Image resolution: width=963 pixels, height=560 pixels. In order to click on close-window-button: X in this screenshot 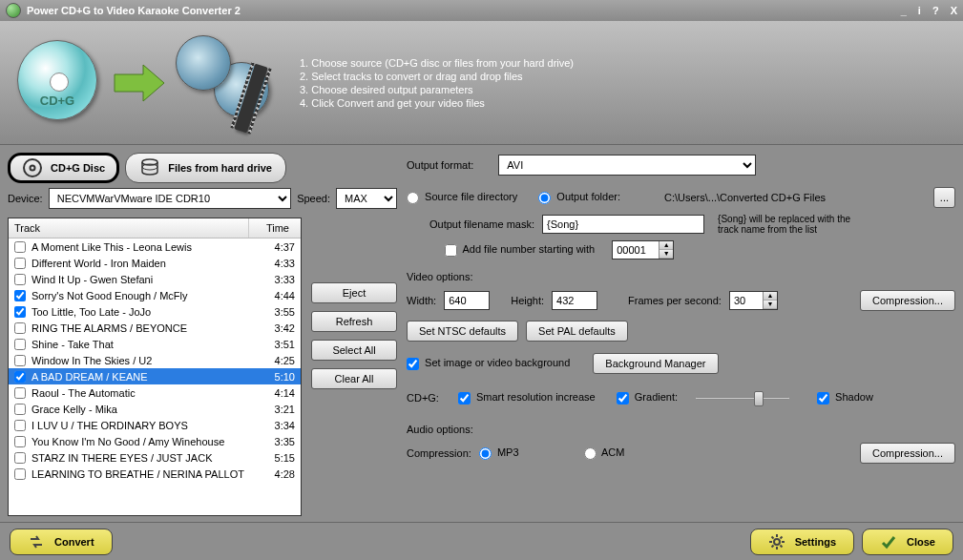, I will do `click(954, 10)`.